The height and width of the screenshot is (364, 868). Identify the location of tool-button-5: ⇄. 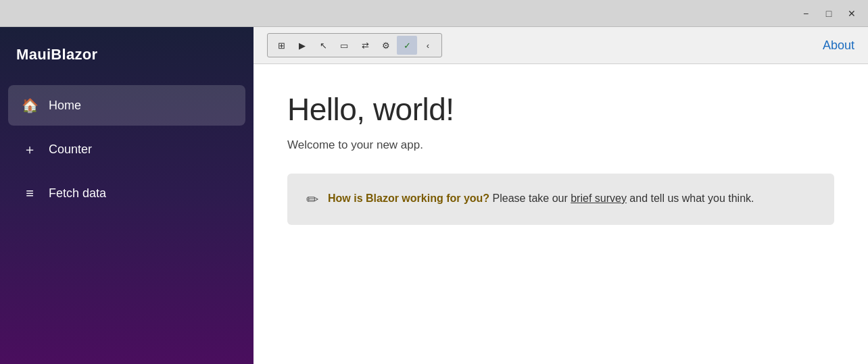
(365, 45).